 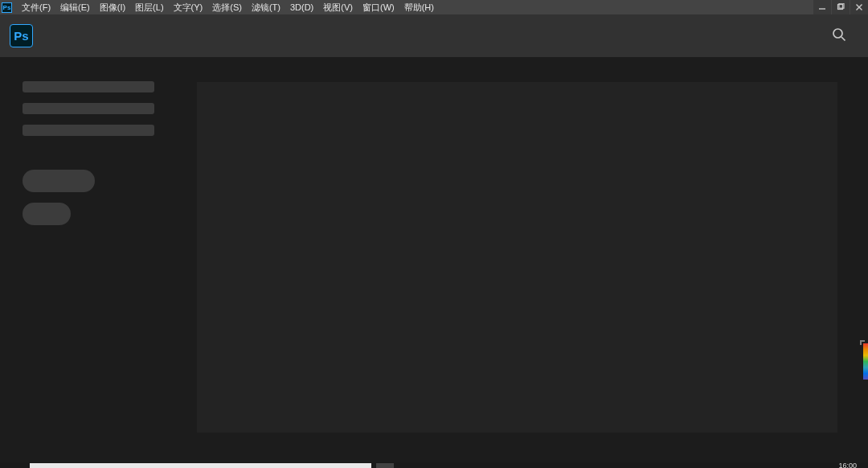 What do you see at coordinates (822, 7) in the screenshot?
I see `minimize-button` at bounding box center [822, 7].